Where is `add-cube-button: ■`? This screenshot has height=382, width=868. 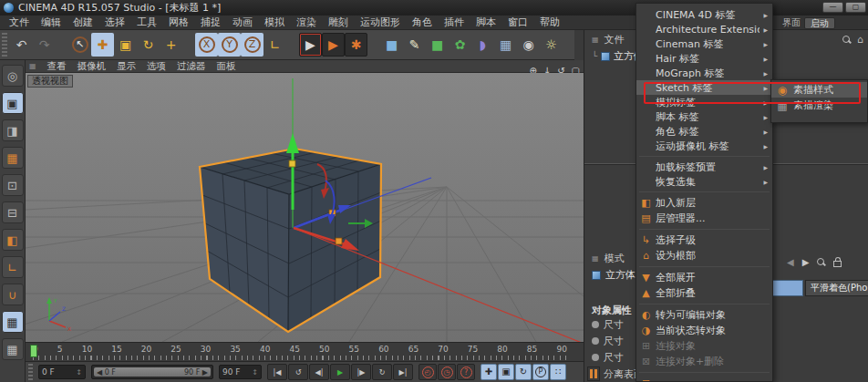 add-cube-button: ■ is located at coordinates (392, 45).